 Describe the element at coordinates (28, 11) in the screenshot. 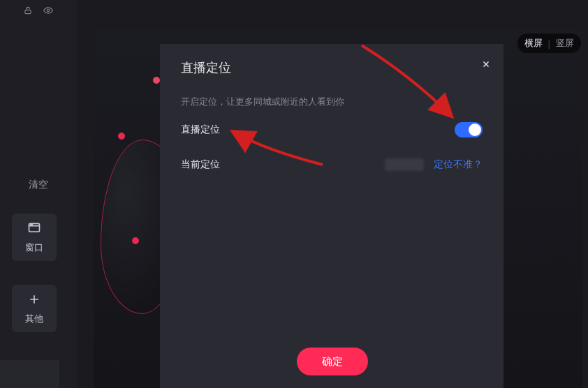

I see `unlock-icon` at that location.